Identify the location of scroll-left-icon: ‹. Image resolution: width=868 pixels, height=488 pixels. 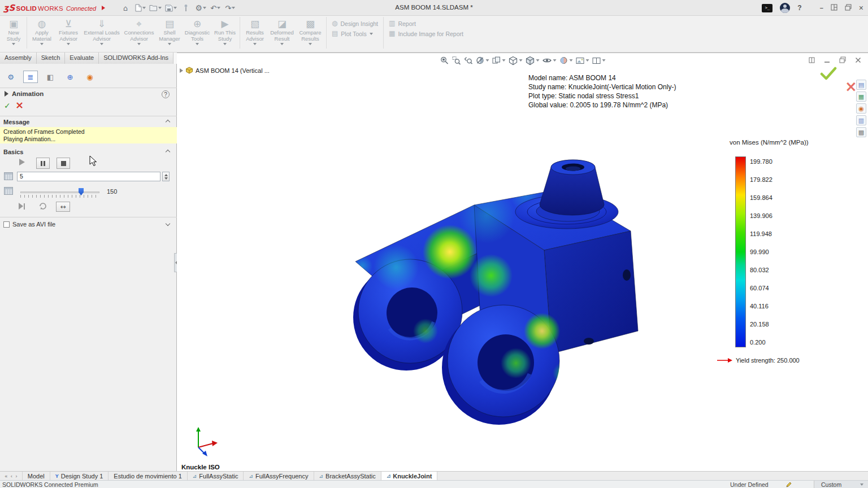
(12, 476).